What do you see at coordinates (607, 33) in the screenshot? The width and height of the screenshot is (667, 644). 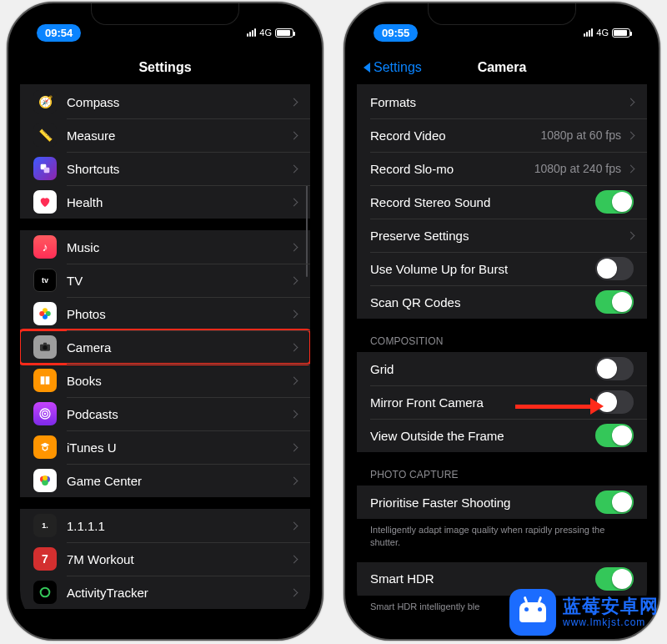 I see `status-right-cluster: 4G` at bounding box center [607, 33].